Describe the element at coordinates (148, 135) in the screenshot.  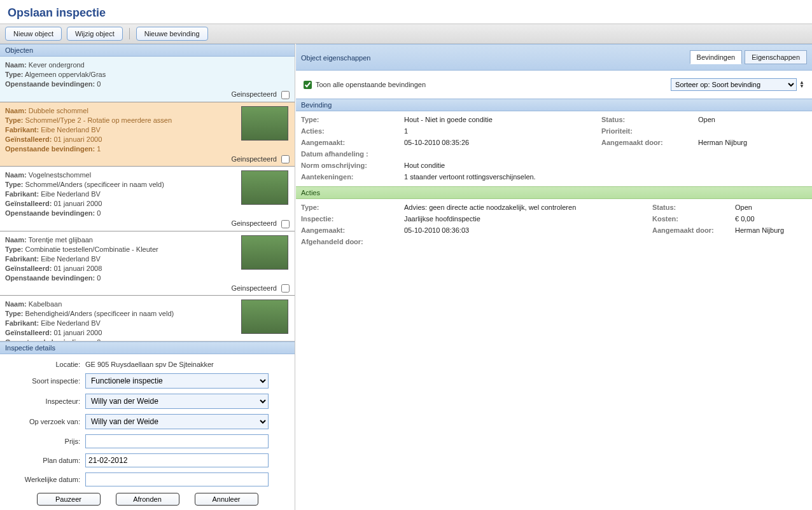
I see `object-item: Naam: Dubbele schommelType: Schommel/Typ…` at that location.